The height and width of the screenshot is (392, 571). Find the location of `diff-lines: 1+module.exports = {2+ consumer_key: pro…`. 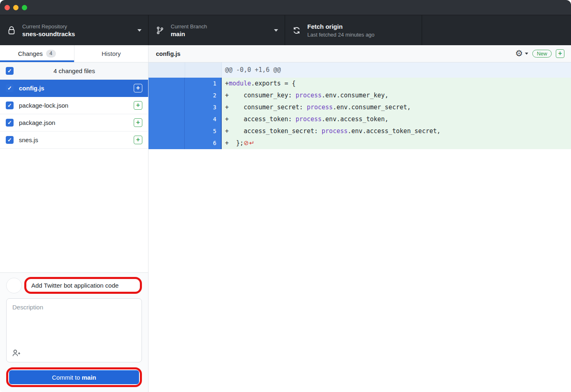

diff-lines: 1+module.exports = {2+ consumer_key: pro… is located at coordinates (360, 113).